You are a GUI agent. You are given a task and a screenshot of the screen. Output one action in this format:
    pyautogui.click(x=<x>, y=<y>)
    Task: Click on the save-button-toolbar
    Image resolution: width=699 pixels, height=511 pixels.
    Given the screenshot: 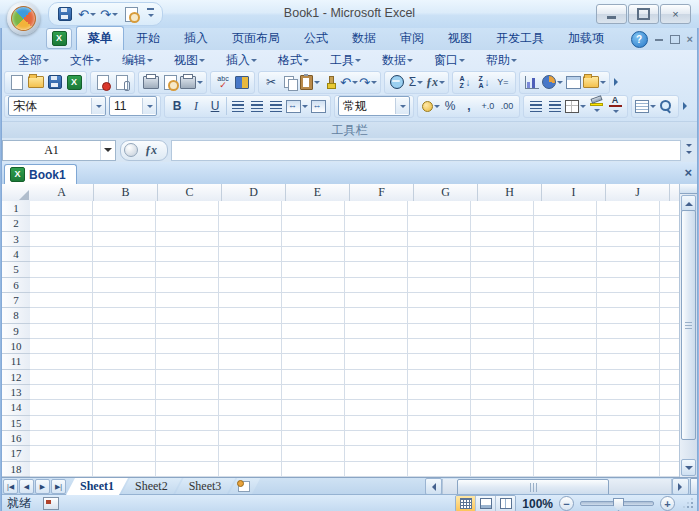 What is the action you would take?
    pyautogui.click(x=55, y=82)
    